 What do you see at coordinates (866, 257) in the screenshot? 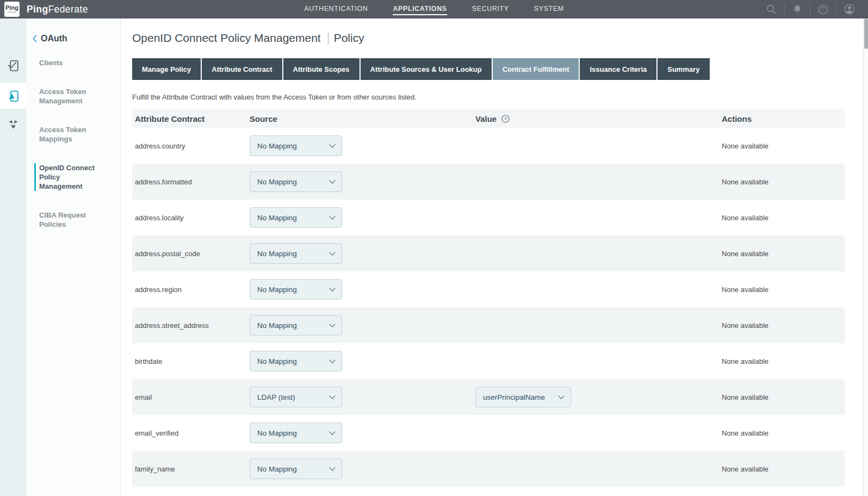
I see `vertical-scrollbar` at bounding box center [866, 257].